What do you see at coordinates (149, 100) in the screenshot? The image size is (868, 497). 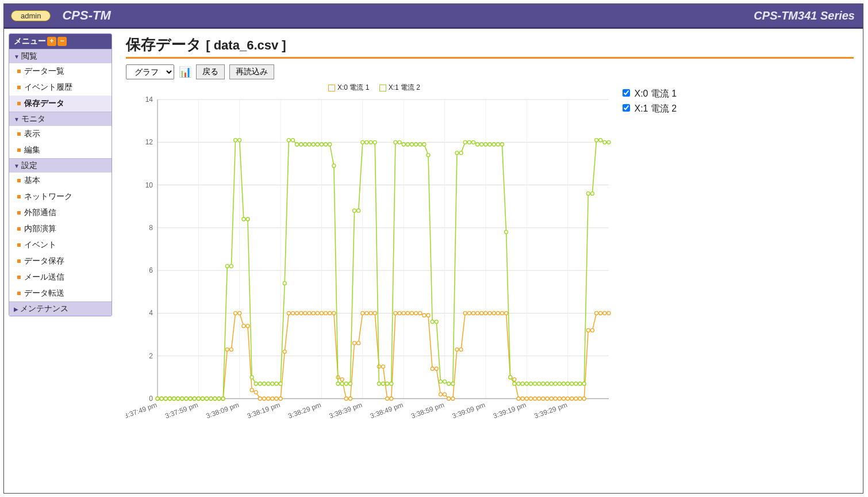 I see `svg-text: 14` at bounding box center [149, 100].